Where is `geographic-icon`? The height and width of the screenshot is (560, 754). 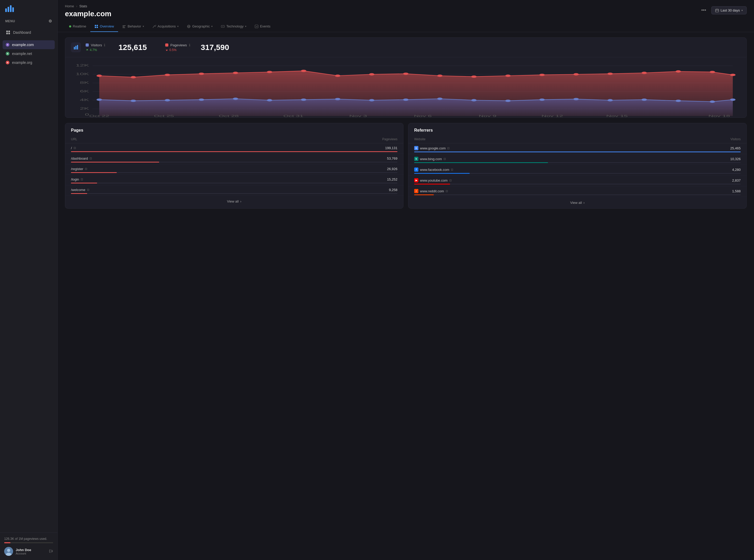 geographic-icon is located at coordinates (189, 26).